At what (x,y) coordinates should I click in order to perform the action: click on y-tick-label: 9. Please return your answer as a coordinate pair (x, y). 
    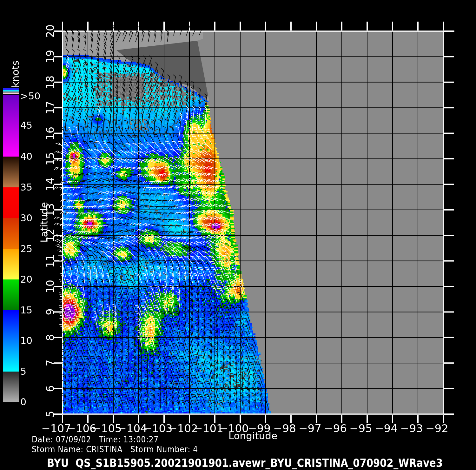
    Looking at the image, I should click on (50, 312).